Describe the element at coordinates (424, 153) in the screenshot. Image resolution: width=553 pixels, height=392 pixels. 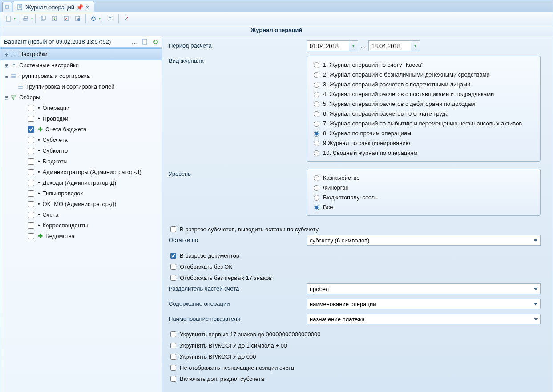
I see `journal-type-option: 10. Сводный журнал по операциям` at that location.